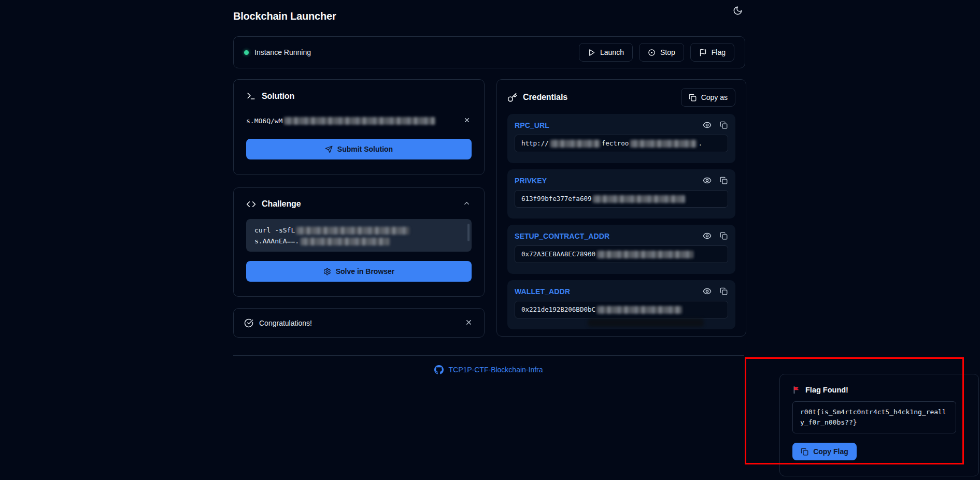 This screenshot has width=980, height=480. Describe the element at coordinates (621, 250) in the screenshot. I see `credential-group-setup-contract-addr: SETUP_CONTRACT_ADDR 0x72A3EE8AA8EC78900` at that location.